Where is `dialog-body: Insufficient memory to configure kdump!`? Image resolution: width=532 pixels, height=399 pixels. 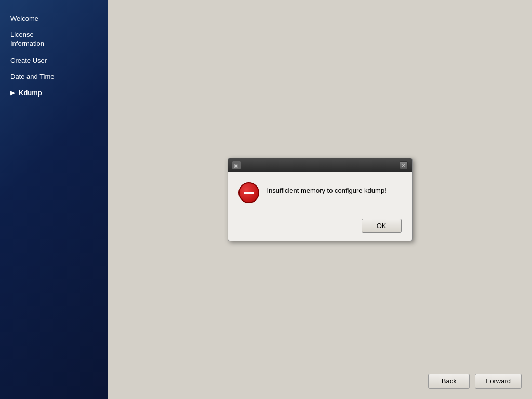
dialog-body: Insufficient memory to configure kdump! is located at coordinates (320, 193).